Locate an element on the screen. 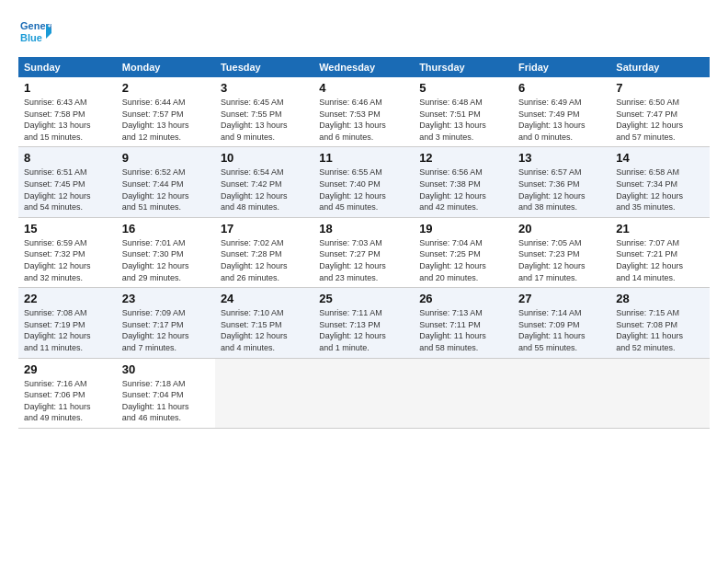  day-cell: 6Sunrise: 6:49 AM Sunset: 7:49 PM Daylig… is located at coordinates (562, 112).